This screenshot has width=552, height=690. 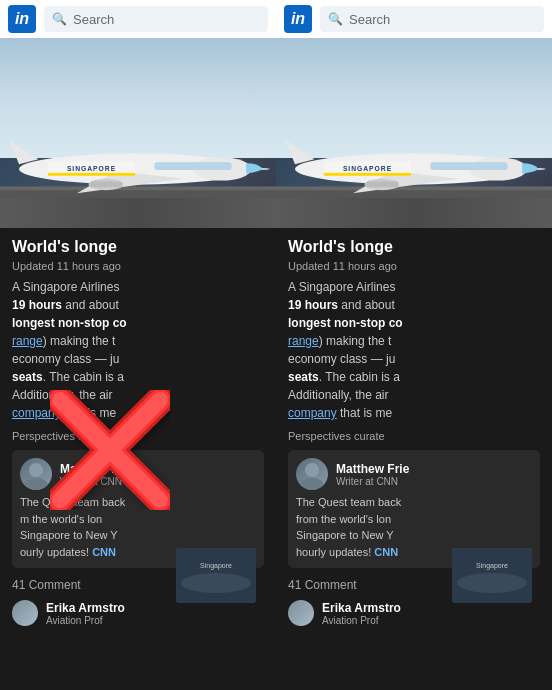 I want to click on left-bottom-role: Aviation Prof, so click(x=86, y=620).